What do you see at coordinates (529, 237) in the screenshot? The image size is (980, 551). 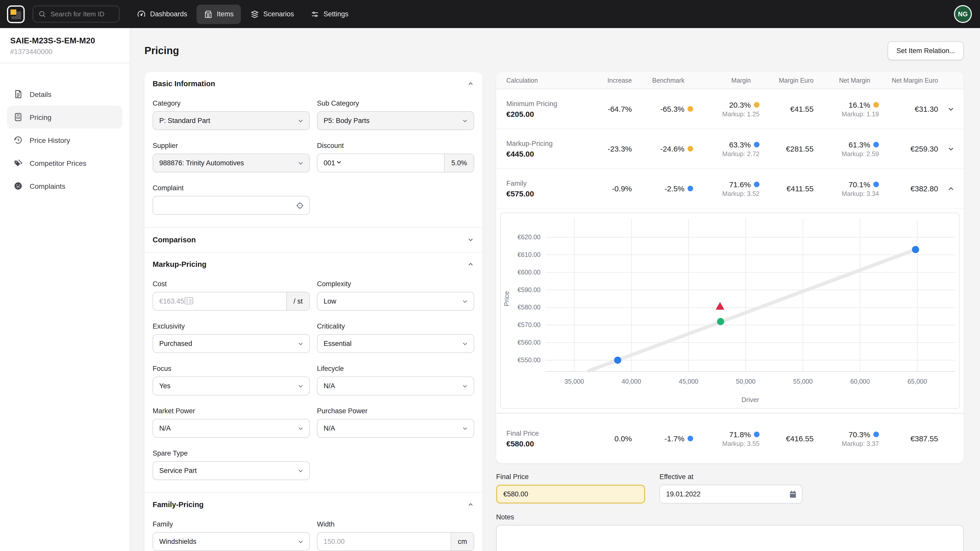 I see `svg-text: €620.00` at bounding box center [529, 237].